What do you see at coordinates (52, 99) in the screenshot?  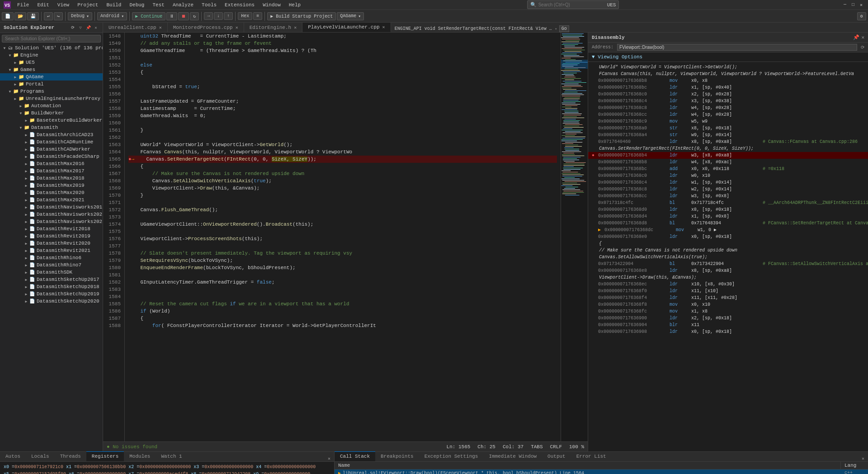 I see `tree-item-uelpxy: ▶ 📁 UnrealEngineLauncherProxy` at bounding box center [52, 99].